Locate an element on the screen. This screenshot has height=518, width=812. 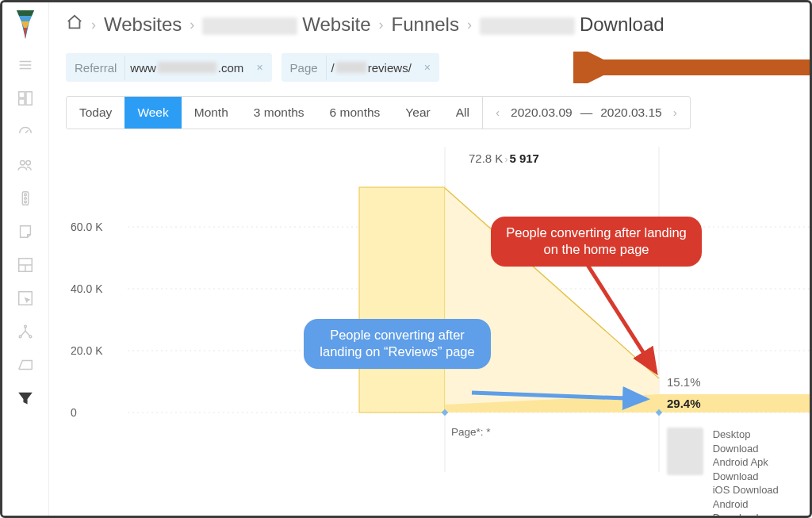
step-label: Page*: * is located at coordinates (471, 432).